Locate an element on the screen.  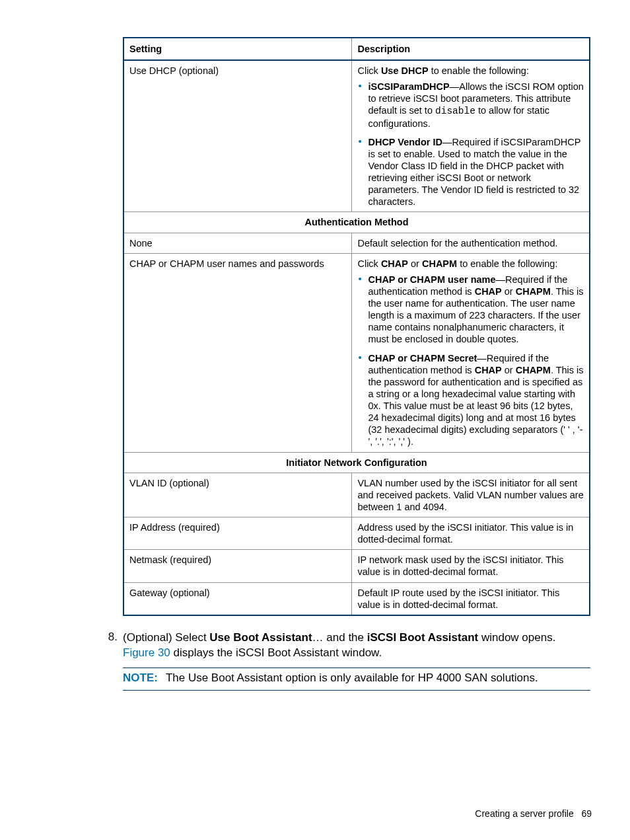
figure-30-link: Figure 30 is located at coordinates (147, 653).